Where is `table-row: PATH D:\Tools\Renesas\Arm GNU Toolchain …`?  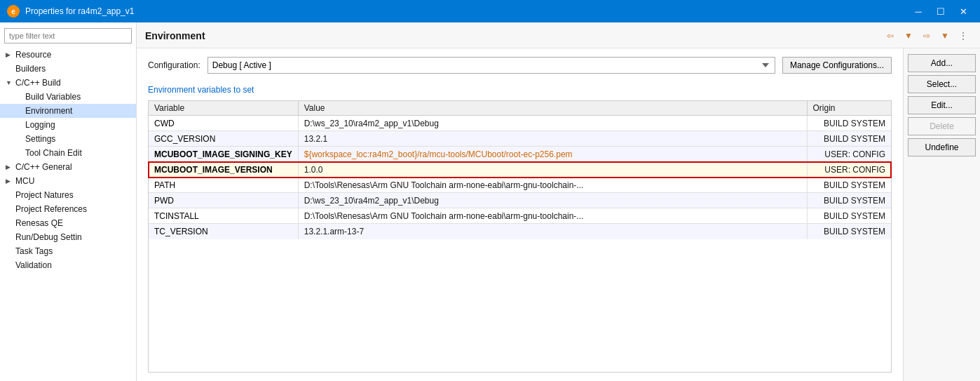 table-row: PATH D:\Tools\Renesas\Arm GNU Toolchain … is located at coordinates (520, 185).